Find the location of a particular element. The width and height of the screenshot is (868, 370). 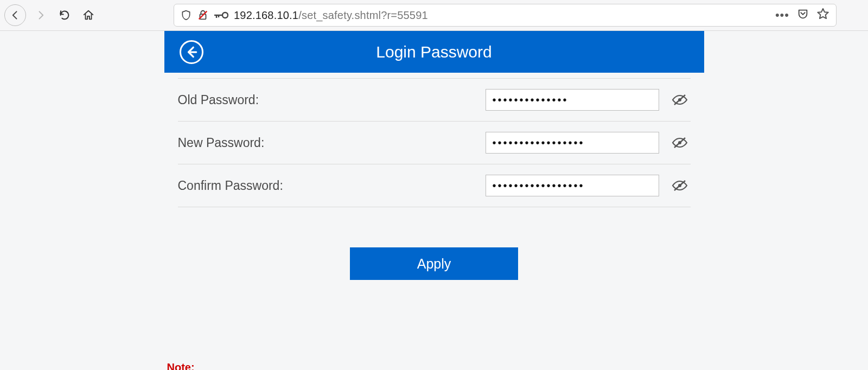

row-new-password: New Password: is located at coordinates (434, 143).